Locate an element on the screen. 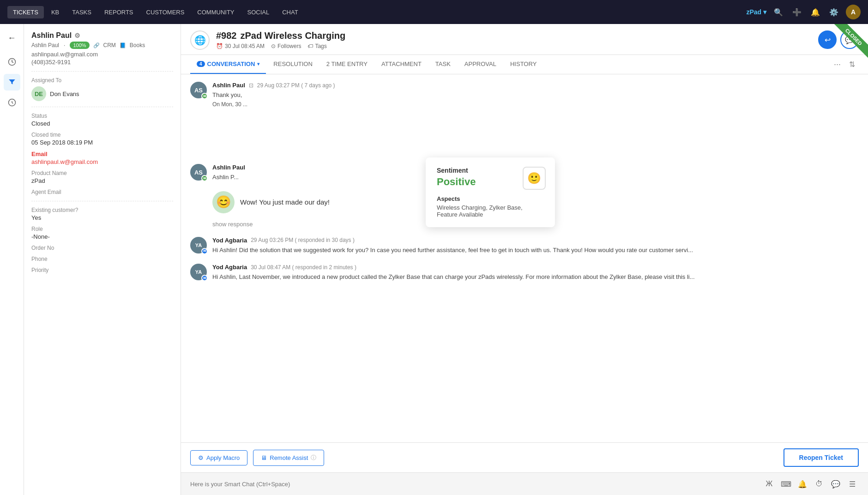 This screenshot has height=495, width=868. msg1-header: Ashlin Paul ⊡ 29 Aug 03:27 PM ( 7 days a… is located at coordinates (536, 85).